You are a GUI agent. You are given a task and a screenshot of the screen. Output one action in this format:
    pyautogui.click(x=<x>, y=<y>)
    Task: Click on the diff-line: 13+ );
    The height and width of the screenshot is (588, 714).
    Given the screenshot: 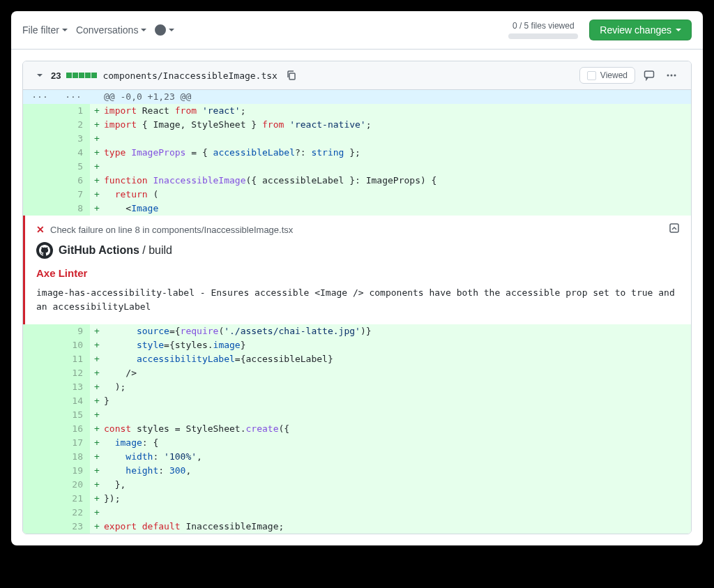 What is the action you would take?
    pyautogui.click(x=357, y=387)
    